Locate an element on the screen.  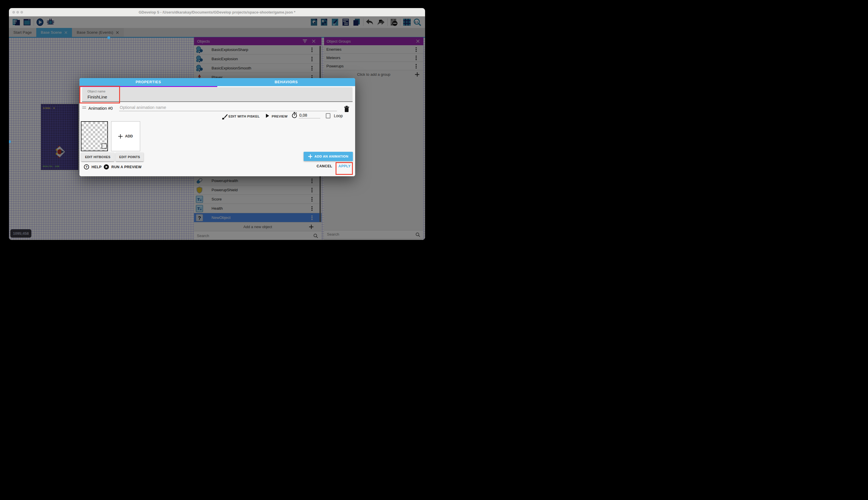
window-title: GDevelop 5 - /Users/dkarakay/Documents/G… is located at coordinates (217, 12).